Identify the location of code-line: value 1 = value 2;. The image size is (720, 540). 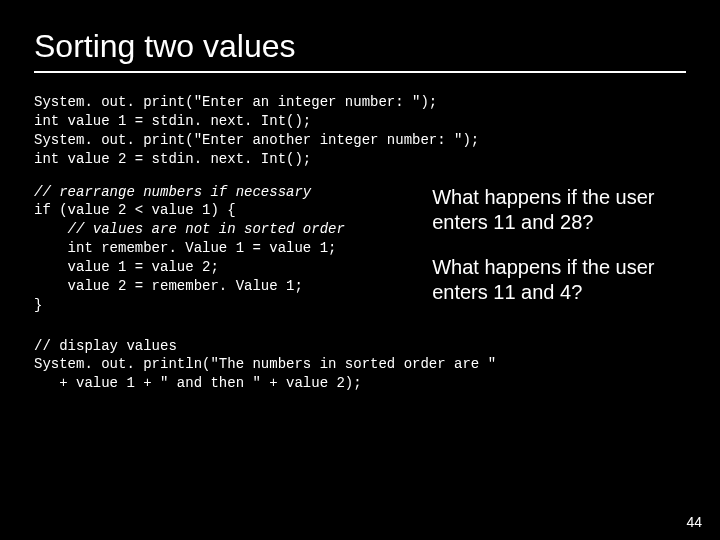
(126, 267).